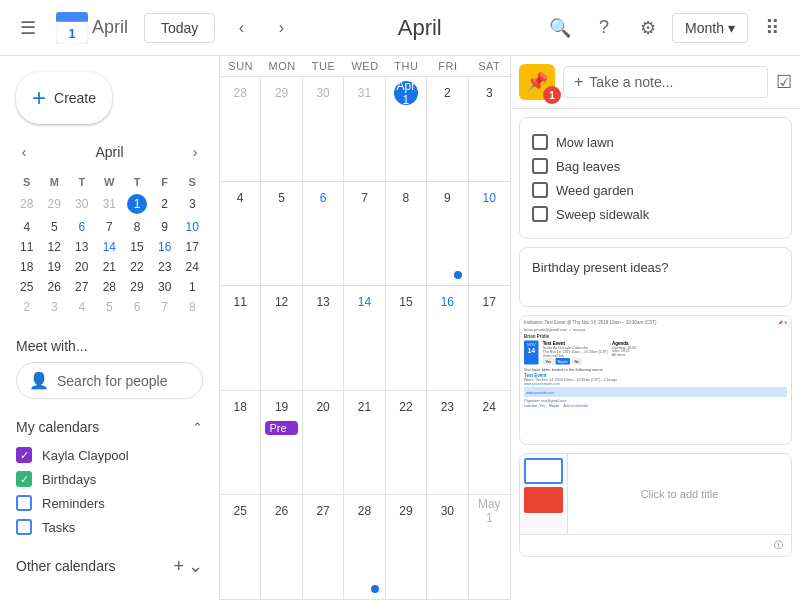 This screenshot has width=800, height=600. I want to click on calendar-item-tasks: Tasks, so click(110, 527).